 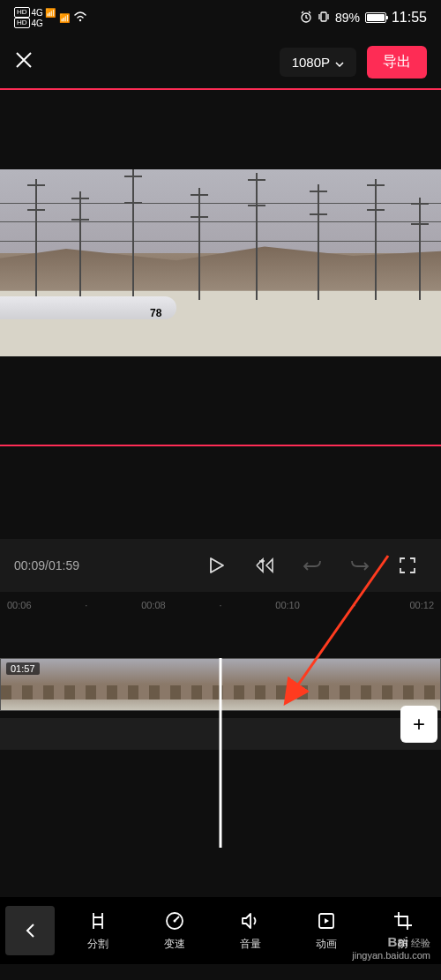 What do you see at coordinates (312, 565) in the screenshot?
I see `undo-button` at bounding box center [312, 565].